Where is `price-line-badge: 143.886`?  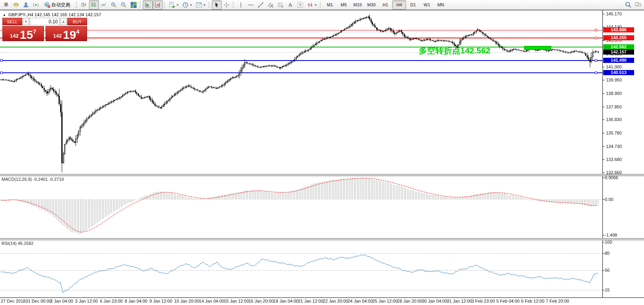 price-line-badge: 143.886 is located at coordinates (619, 30).